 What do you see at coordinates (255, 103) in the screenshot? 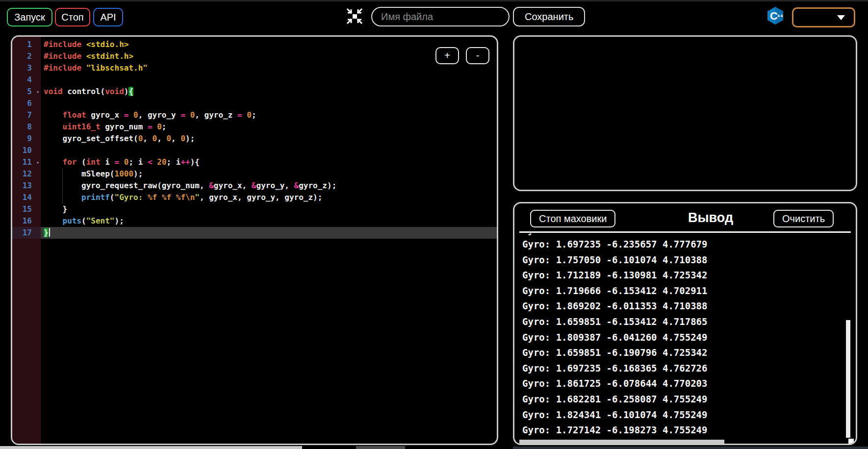
I see `code-line: 6` at bounding box center [255, 103].